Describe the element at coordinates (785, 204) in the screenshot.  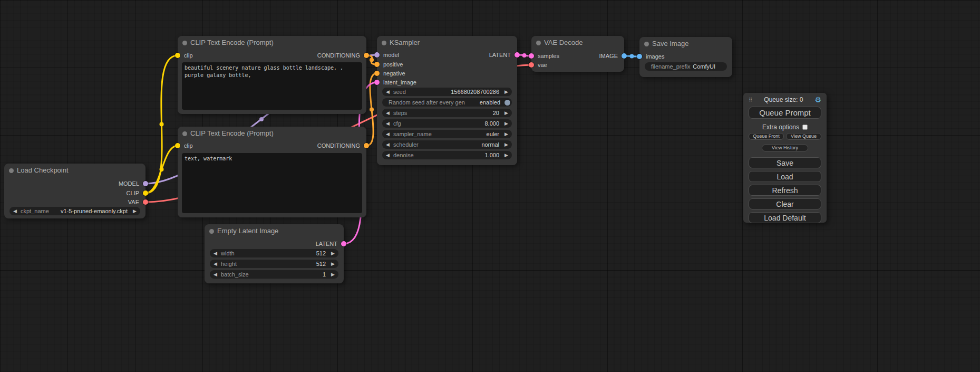
I see `clear-button: Clear` at that location.